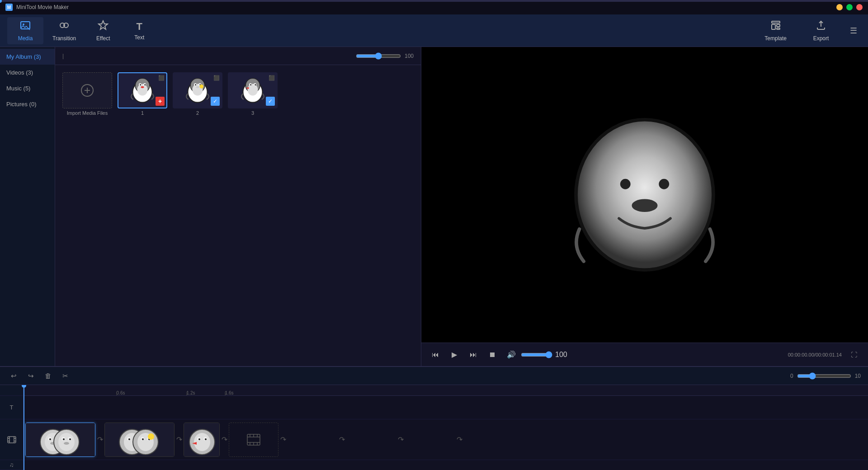 The width and height of the screenshot is (868, 470). Describe the element at coordinates (65, 376) in the screenshot. I see `scissors-button: ✂` at that location.